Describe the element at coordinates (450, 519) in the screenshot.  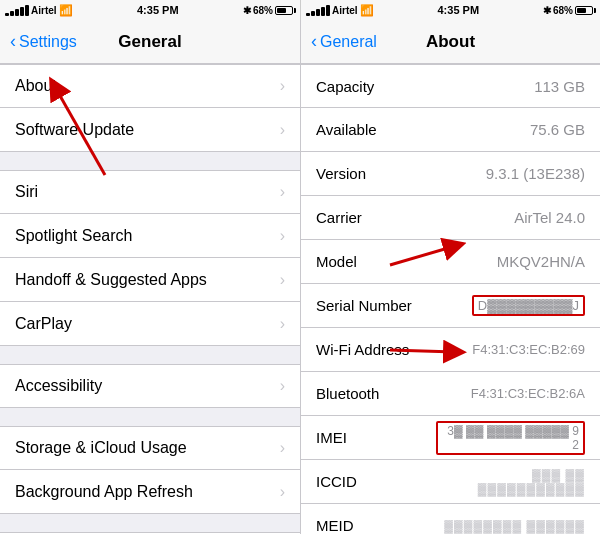
I see `about-item-meid: MEID ▓▓▓▓▓▓▓▓ ▓▓▓▓▓▓` at that location.